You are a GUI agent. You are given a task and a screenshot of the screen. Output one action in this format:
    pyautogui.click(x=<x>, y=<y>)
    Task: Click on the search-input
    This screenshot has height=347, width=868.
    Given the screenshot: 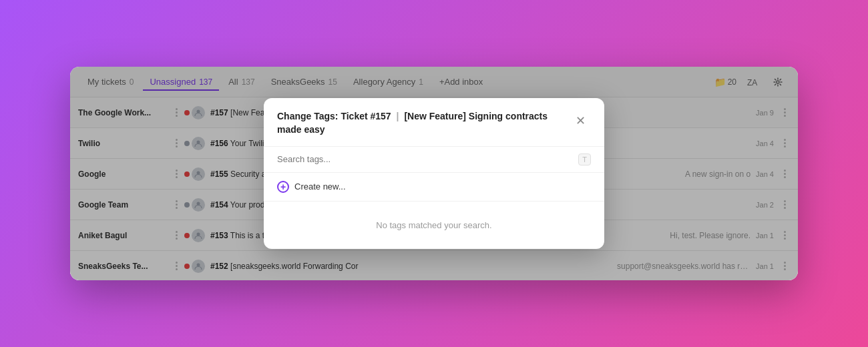 What is the action you would take?
    pyautogui.click(x=425, y=159)
    